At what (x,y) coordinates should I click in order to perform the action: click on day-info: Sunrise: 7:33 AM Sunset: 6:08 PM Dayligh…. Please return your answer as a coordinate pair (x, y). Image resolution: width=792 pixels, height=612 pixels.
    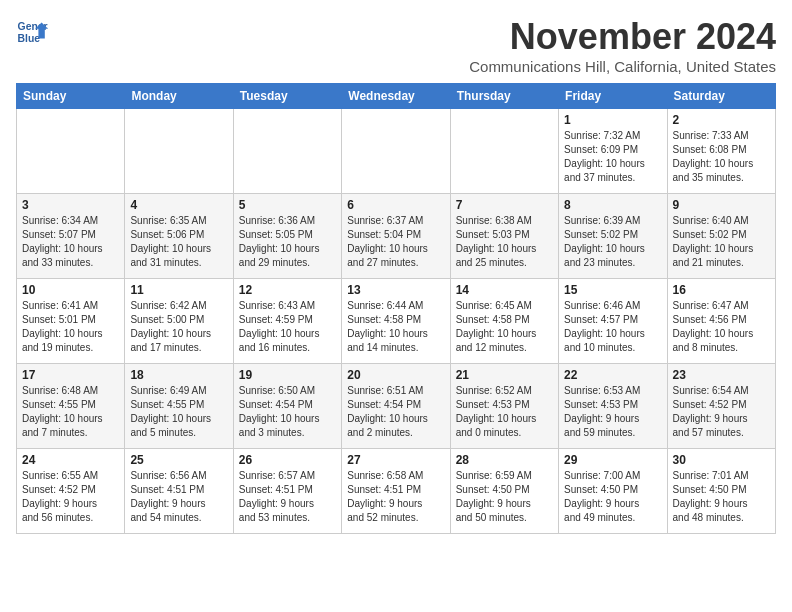
    Looking at the image, I should click on (722, 157).